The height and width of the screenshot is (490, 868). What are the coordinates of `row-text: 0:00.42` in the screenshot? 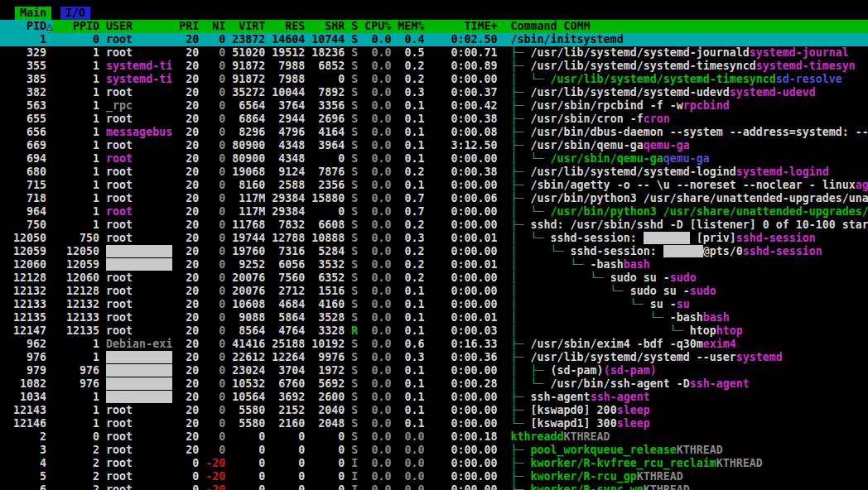 It's located at (467, 106).